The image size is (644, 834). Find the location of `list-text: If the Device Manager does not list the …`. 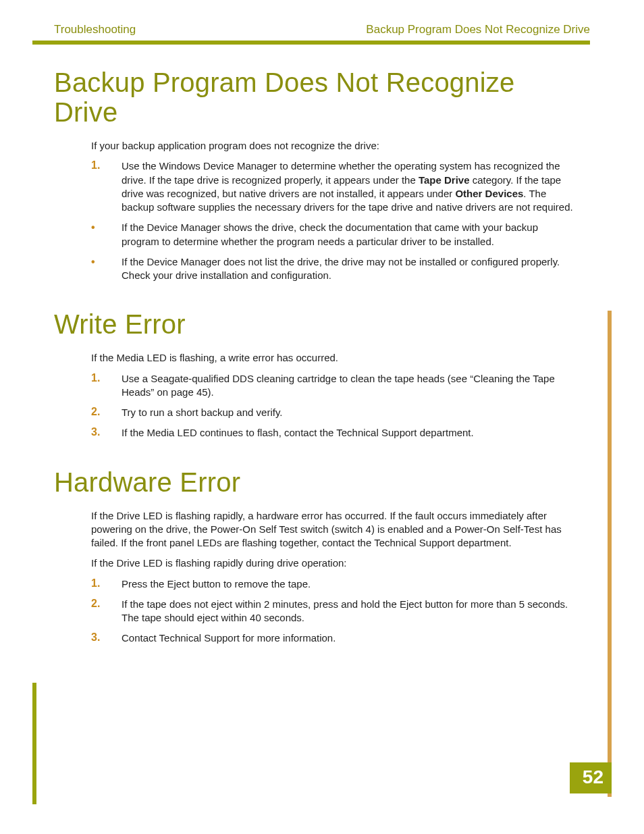

list-text: If the Device Manager does not list the … is located at coordinates (348, 269).